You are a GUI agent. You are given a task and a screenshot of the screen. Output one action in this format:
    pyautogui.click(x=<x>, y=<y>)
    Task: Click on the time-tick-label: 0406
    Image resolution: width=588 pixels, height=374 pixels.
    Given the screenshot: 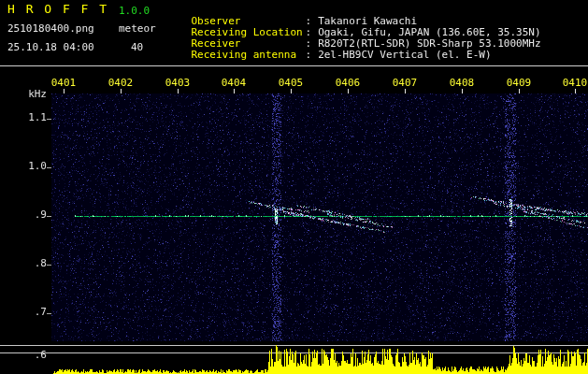 What is the action you would take?
    pyautogui.click(x=348, y=83)
    